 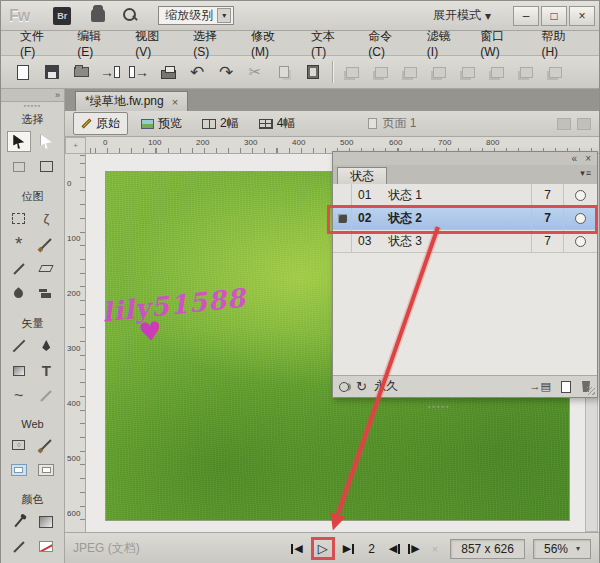 What do you see at coordinates (81, 72) in the screenshot?
I see `open-folder-icon` at bounding box center [81, 72].